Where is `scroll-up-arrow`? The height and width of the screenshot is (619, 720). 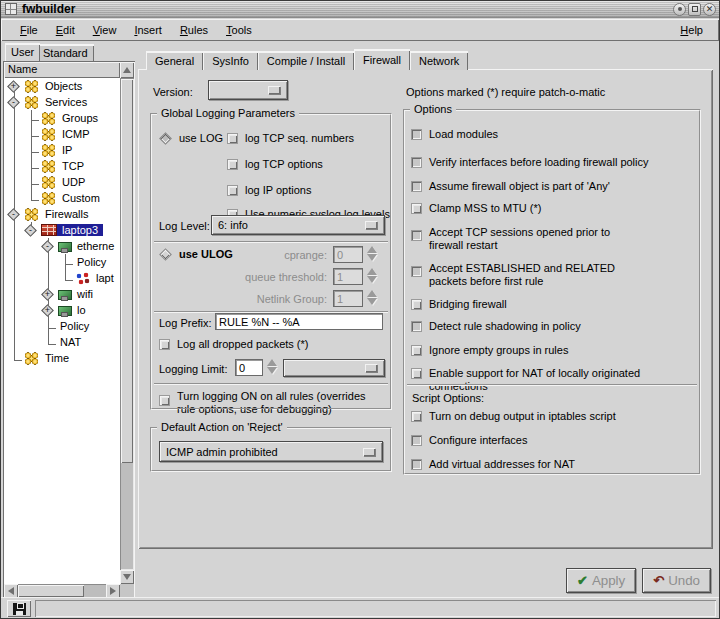
scroll-up-arrow is located at coordinates (127, 70).